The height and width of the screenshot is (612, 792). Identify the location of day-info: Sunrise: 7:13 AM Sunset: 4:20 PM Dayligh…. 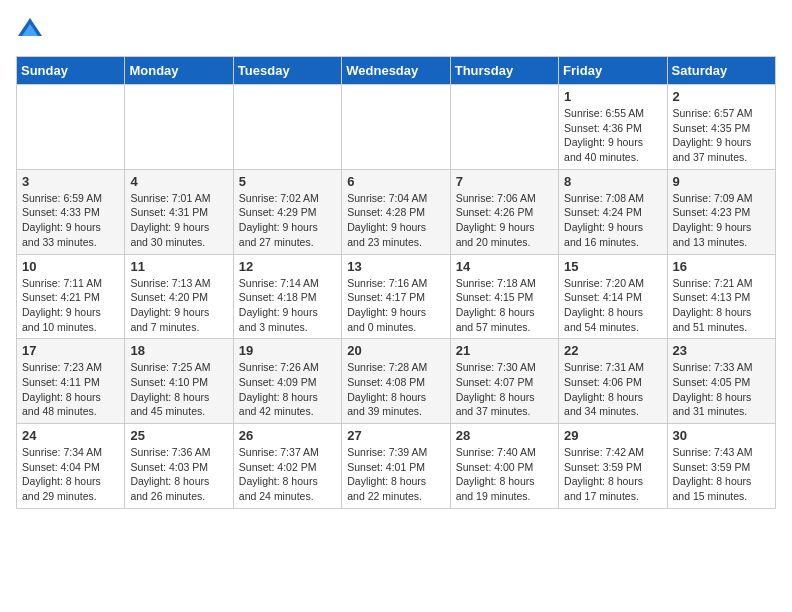
(178, 306).